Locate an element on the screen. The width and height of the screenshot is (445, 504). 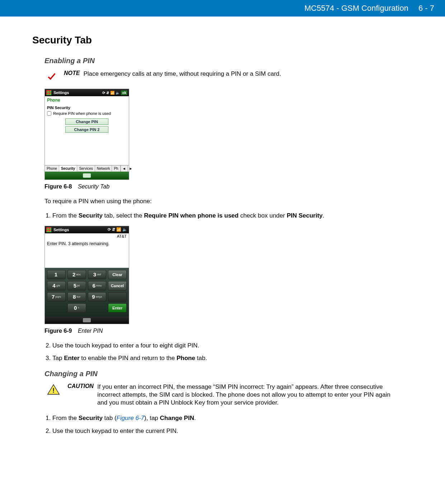
status-icons: ⟳ ⇵ 📶 🔈 ok is located at coordinates (115, 93).